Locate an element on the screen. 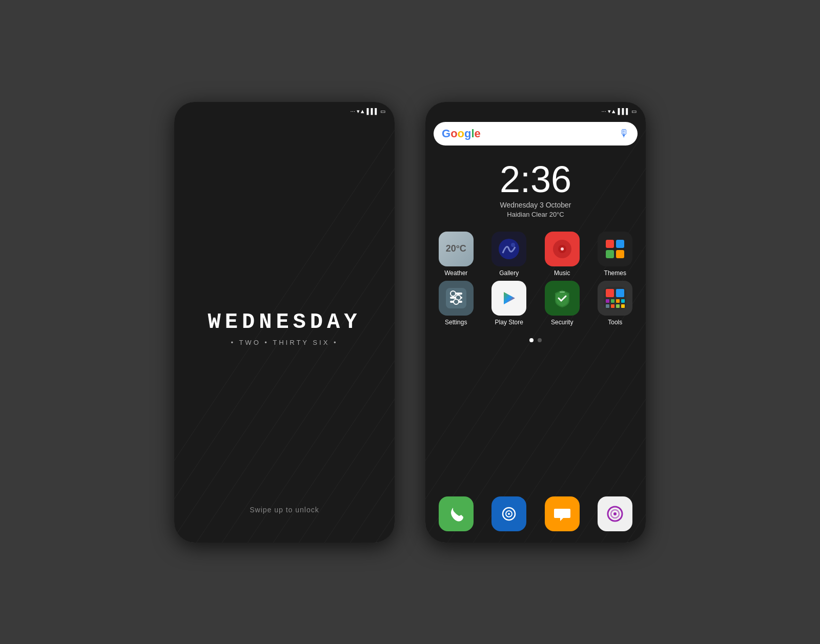 The image size is (820, 644). swipe-hint: Swipe up to unlock is located at coordinates (284, 510).